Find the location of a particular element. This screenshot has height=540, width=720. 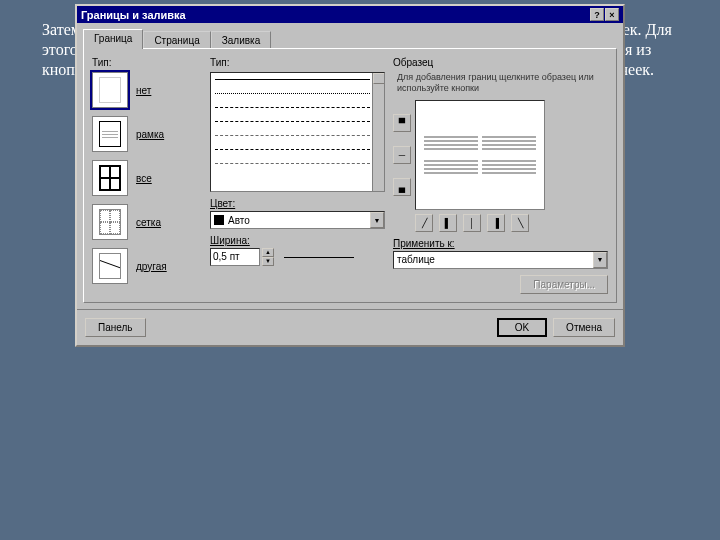

type-grid-label: сетка is located at coordinates (148, 222).